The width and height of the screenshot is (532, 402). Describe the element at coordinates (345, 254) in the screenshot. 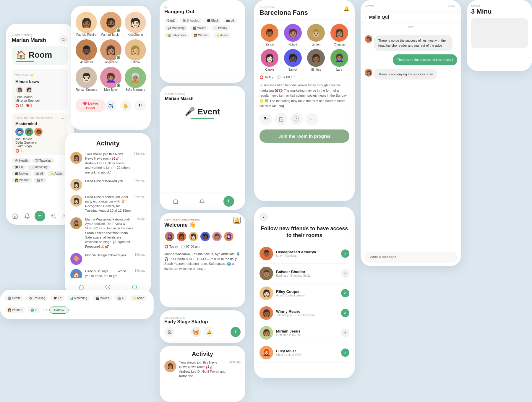

I see `follow-check-deveeprasad: ✓` at that location.